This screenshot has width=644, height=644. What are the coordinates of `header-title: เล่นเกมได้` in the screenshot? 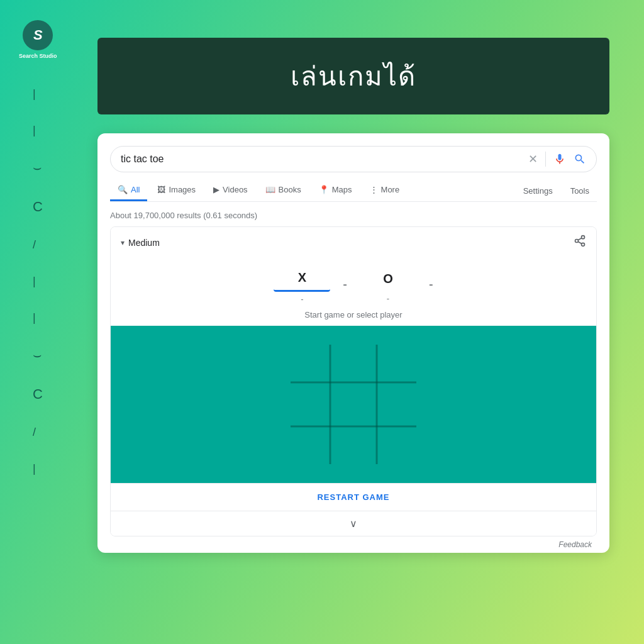 It's located at (353, 76).